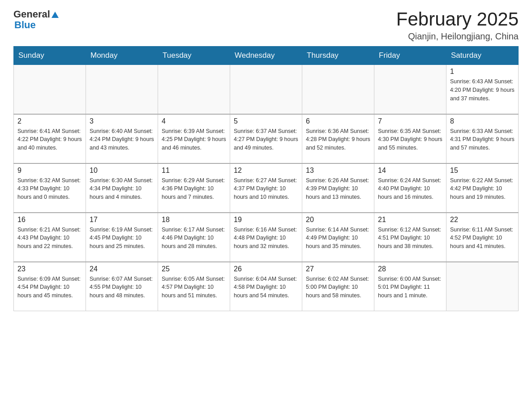 The image size is (532, 411). Describe the element at coordinates (50, 121) in the screenshot. I see `day-number: 2` at that location.